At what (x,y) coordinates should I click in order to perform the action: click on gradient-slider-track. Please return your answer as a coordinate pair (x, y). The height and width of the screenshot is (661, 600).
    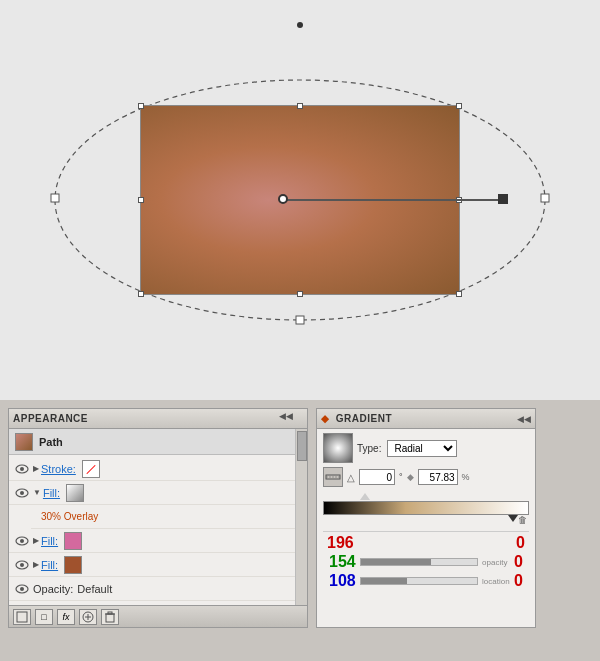
    Looking at the image, I should click on (426, 508).